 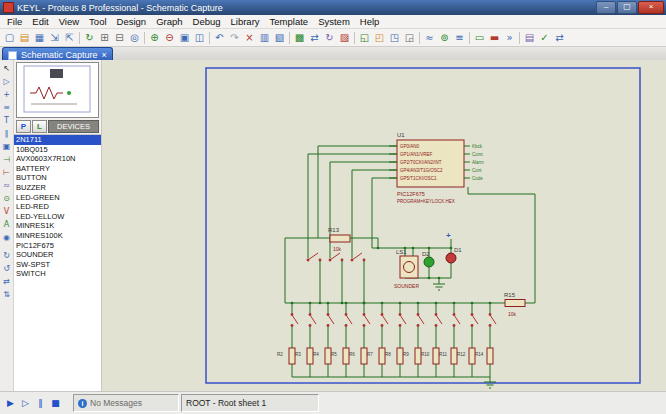 What do you see at coordinates (170, 38) in the screenshot?
I see `zoom-out-icon: ⊖` at bounding box center [170, 38].